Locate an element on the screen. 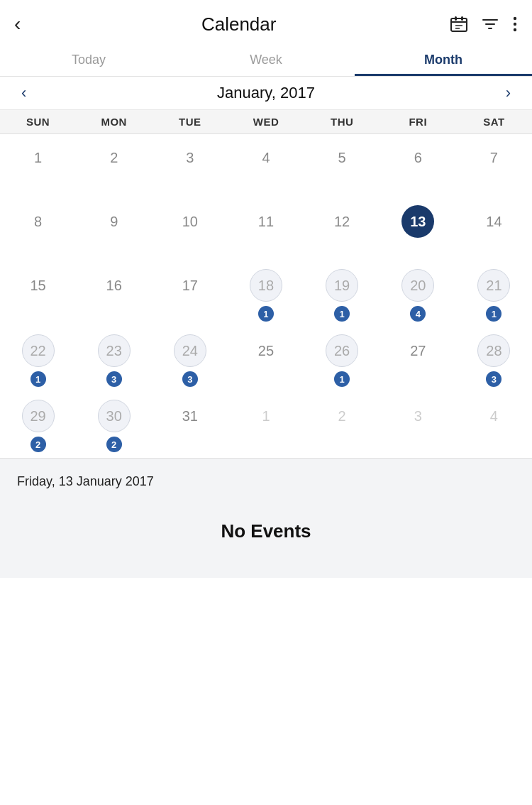 This screenshot has width=532, height=805. event-badge: 2 is located at coordinates (38, 444).